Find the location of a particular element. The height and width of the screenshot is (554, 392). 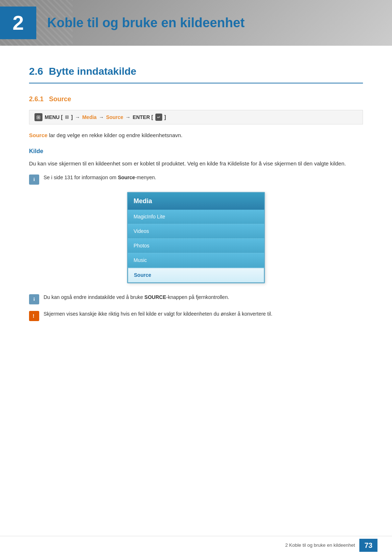

page-footer: 2 Koble til og bruke en kildeenhet 73 is located at coordinates (196, 545).